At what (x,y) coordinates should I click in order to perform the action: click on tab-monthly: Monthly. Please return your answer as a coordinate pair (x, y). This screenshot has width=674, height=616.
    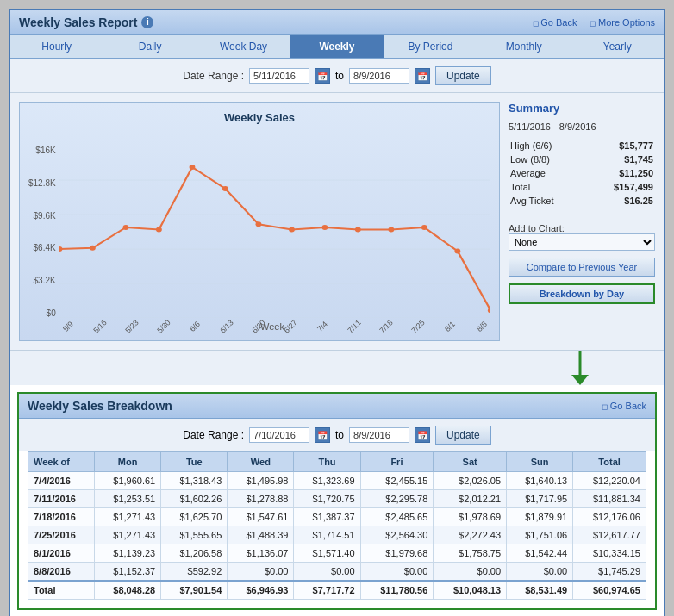
    Looking at the image, I should click on (524, 47).